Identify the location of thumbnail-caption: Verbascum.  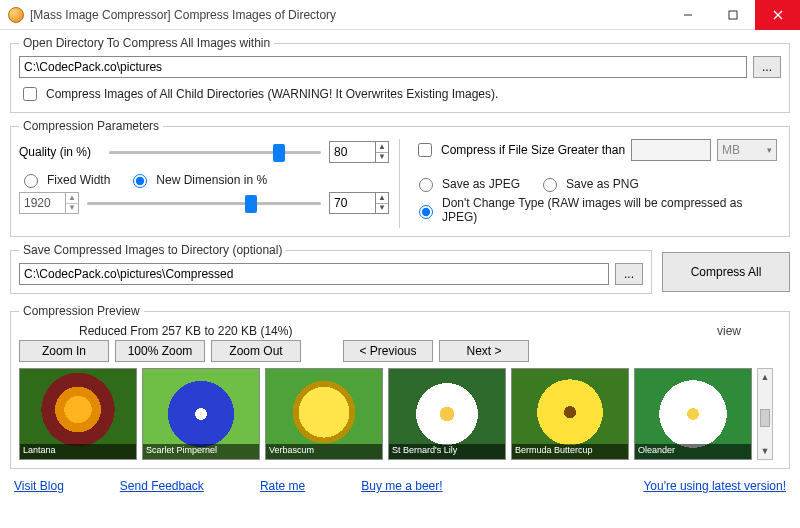
(324, 452).